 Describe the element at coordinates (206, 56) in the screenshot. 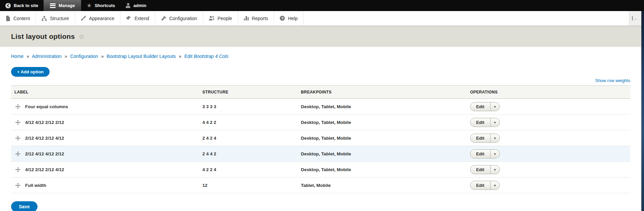

I see `breadcrumb-current: Edit Bootstrap 4 Cols` at that location.